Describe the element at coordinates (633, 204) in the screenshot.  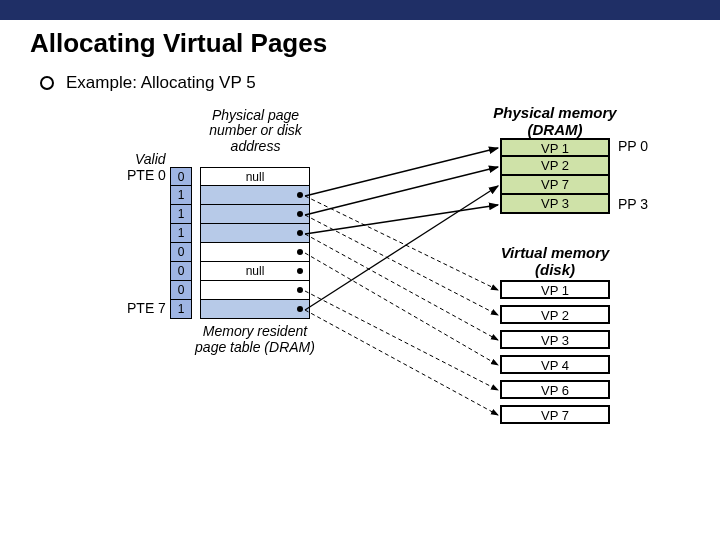
I see `pp3-label: PP 3` at that location.